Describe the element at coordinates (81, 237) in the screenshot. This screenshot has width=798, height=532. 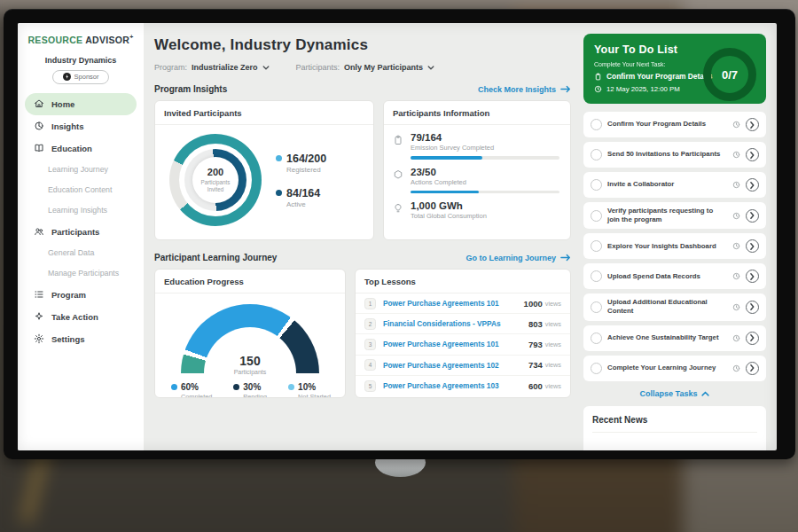
I see `sidebar: RESOURCE ADVISOR+ Industry Dynamics Spon…` at that location.